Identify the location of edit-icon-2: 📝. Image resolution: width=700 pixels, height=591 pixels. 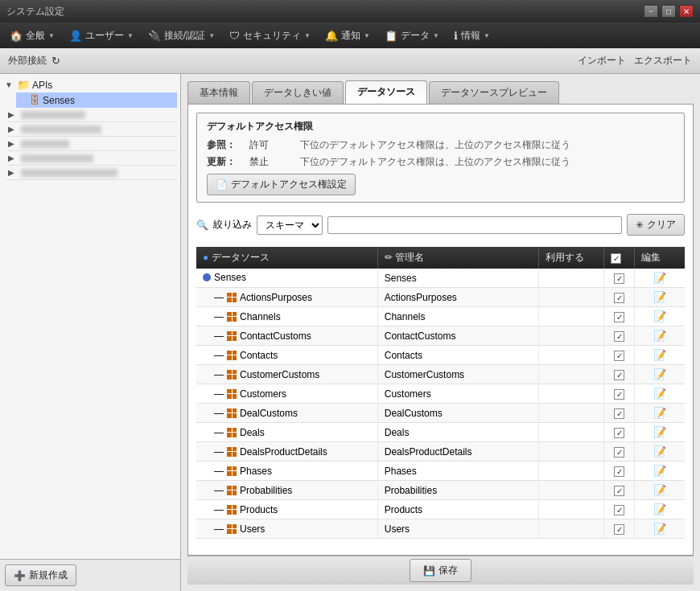
(660, 317).